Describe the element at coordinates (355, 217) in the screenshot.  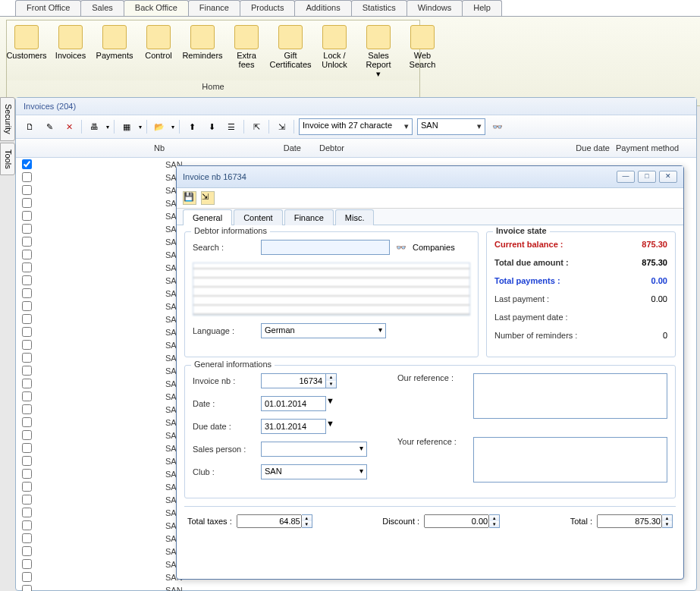
I see `tab-misc: Misc.` at that location.